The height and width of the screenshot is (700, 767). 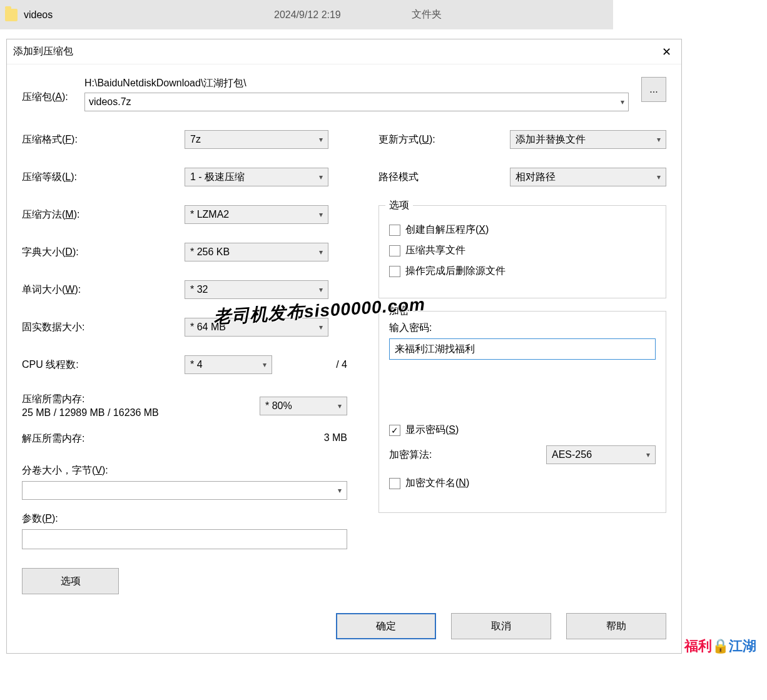 What do you see at coordinates (173, 439) in the screenshot?
I see `mem-decomp-label: 解压所需内存:` at bounding box center [173, 439].